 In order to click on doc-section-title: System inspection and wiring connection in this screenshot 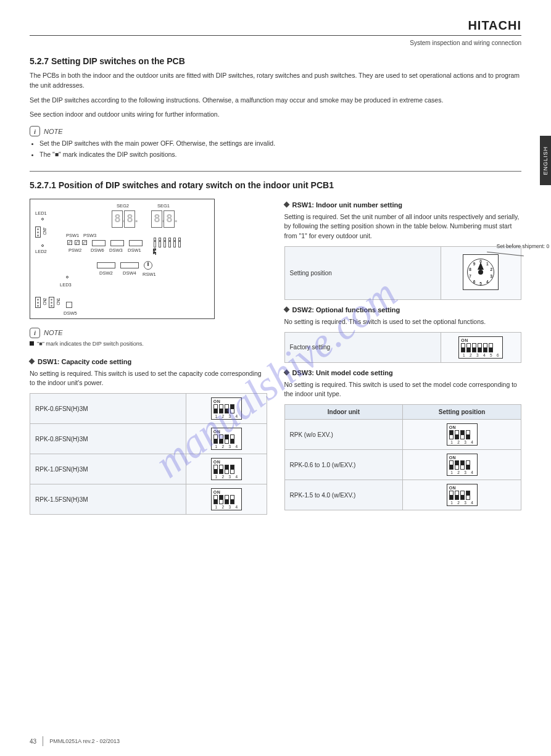, I will do `click(465, 43)`.